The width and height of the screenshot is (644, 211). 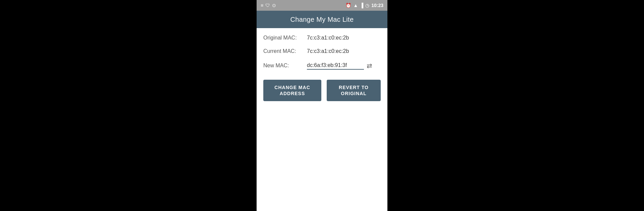 I want to click on original-mac-label: Original MAC:, so click(x=285, y=38).